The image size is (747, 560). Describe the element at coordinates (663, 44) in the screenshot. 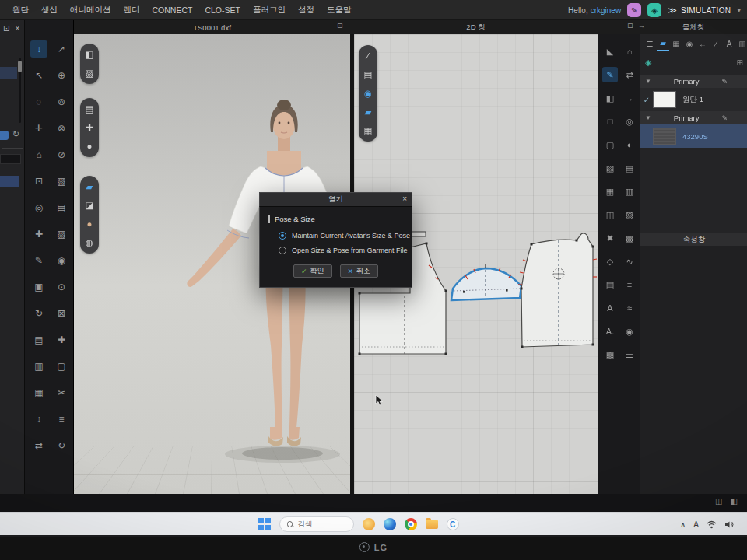

I see `fabric-tab-icon: ▰` at that location.